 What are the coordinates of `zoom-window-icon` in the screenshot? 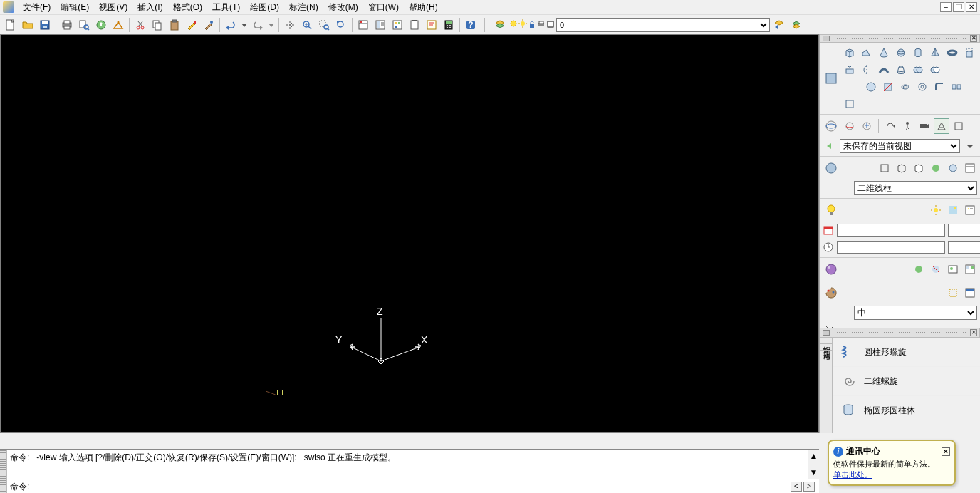 It's located at (324, 25).